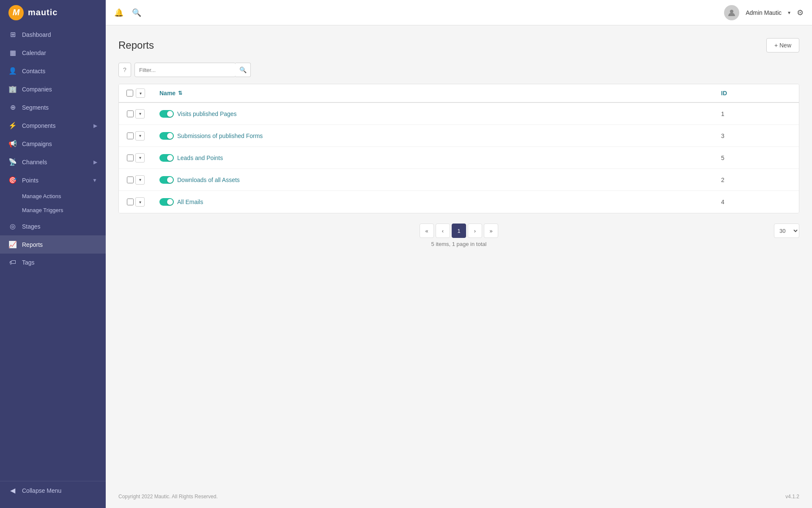 The height and width of the screenshot is (508, 812). What do you see at coordinates (53, 196) in the screenshot?
I see `sidebar-item-manage-actions: Manage Actions` at bounding box center [53, 196].